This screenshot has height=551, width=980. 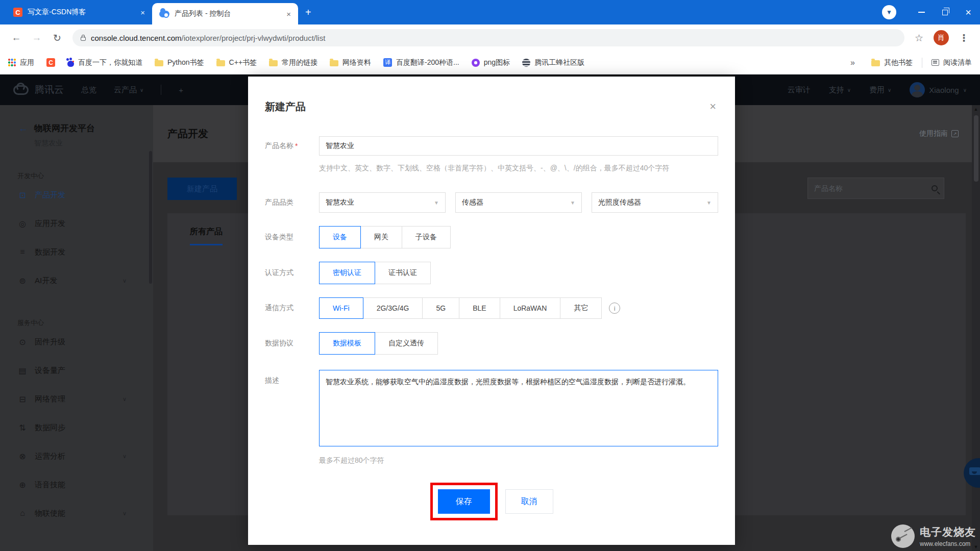 I want to click on sidebar-item-firmware: ⊙ 固件升级, so click(x=77, y=342).